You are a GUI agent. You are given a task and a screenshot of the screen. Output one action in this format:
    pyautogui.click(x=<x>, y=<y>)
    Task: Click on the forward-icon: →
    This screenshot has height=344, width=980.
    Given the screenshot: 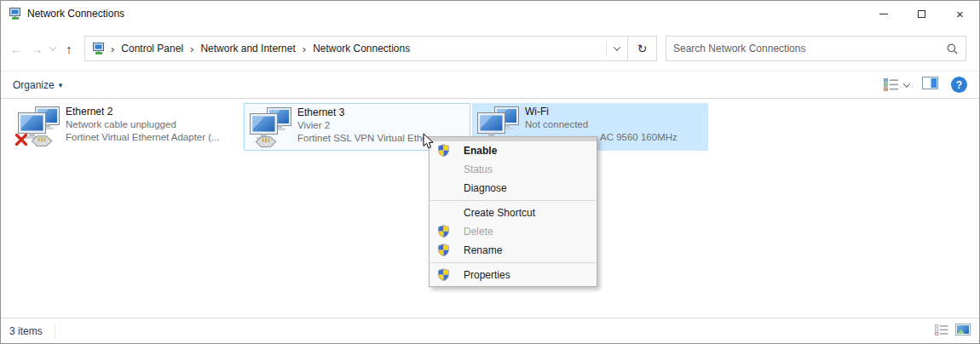 What is the action you would take?
    pyautogui.click(x=37, y=49)
    